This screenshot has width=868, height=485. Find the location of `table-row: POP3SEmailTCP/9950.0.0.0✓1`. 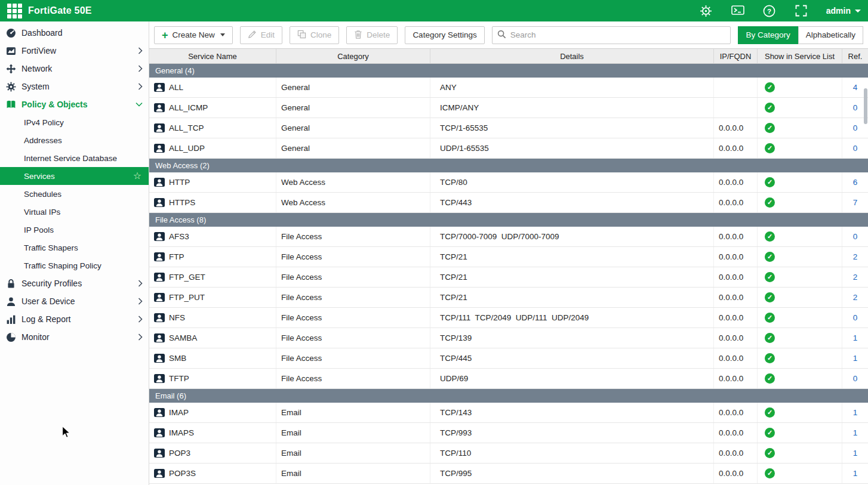

table-row: POP3SEmailTCP/9950.0.0.0✓1 is located at coordinates (509, 474).